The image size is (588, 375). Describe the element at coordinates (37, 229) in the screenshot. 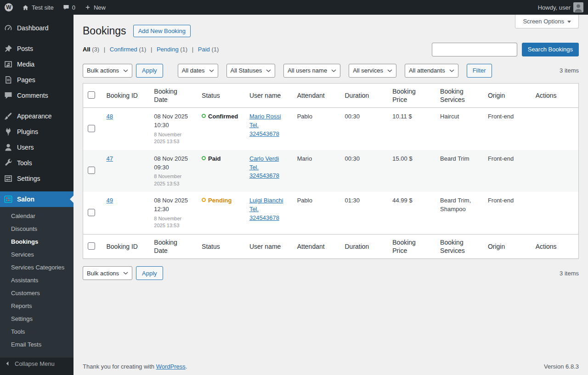

I see `submenu-item-discounts: Discounts` at that location.